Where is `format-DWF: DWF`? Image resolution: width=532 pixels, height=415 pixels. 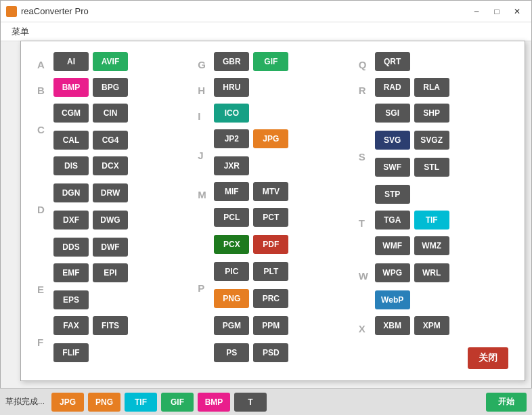 format-DWF: DWF is located at coordinates (110, 247).